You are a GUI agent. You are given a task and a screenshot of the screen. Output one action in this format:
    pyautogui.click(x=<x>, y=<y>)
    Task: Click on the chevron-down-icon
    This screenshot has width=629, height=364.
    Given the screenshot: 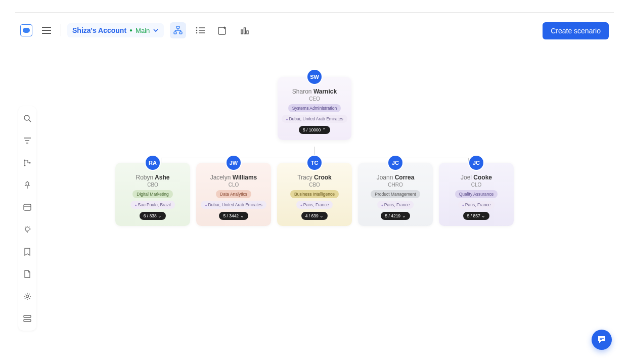 What is the action you would take?
    pyautogui.click(x=156, y=30)
    